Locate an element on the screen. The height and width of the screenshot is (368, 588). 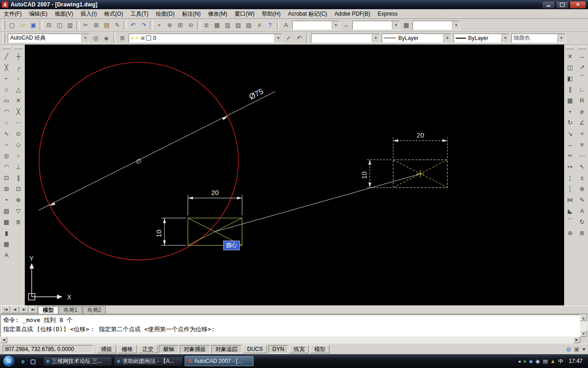
scroll-up-icon: ▲ is located at coordinates (583, 318).